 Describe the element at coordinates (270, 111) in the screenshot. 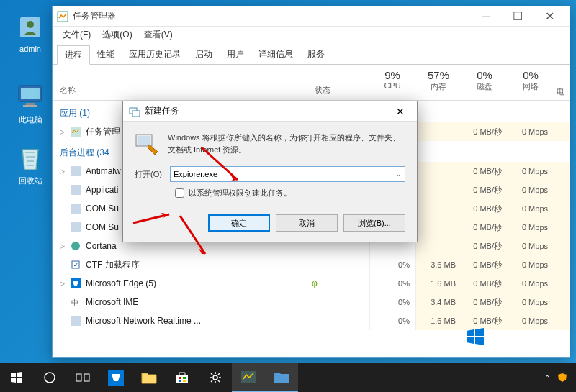

I see `dialog-titlebar: 新建任务 ✕` at that location.